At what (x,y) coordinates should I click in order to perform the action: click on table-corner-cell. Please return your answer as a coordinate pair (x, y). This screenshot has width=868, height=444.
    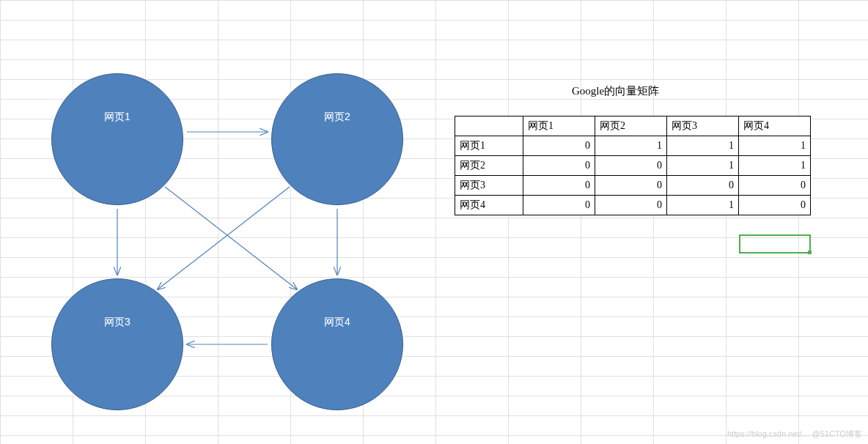
    Looking at the image, I should click on (490, 126).